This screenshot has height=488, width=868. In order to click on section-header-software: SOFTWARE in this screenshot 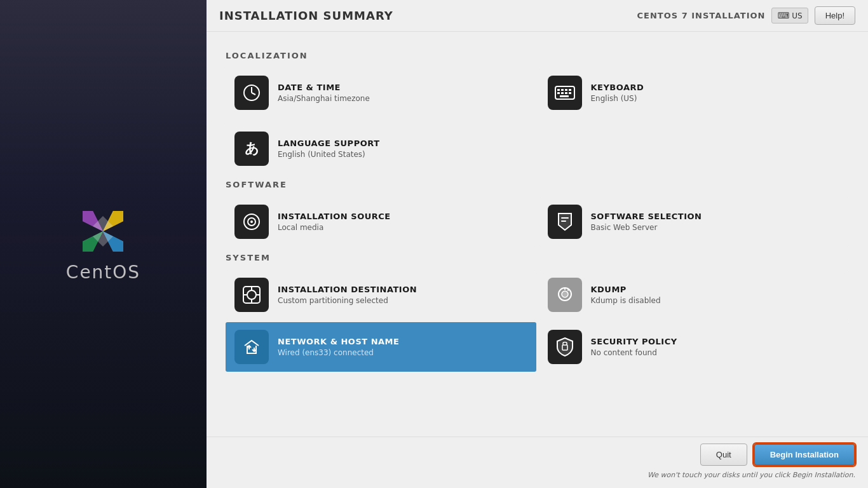, I will do `click(538, 184)`.